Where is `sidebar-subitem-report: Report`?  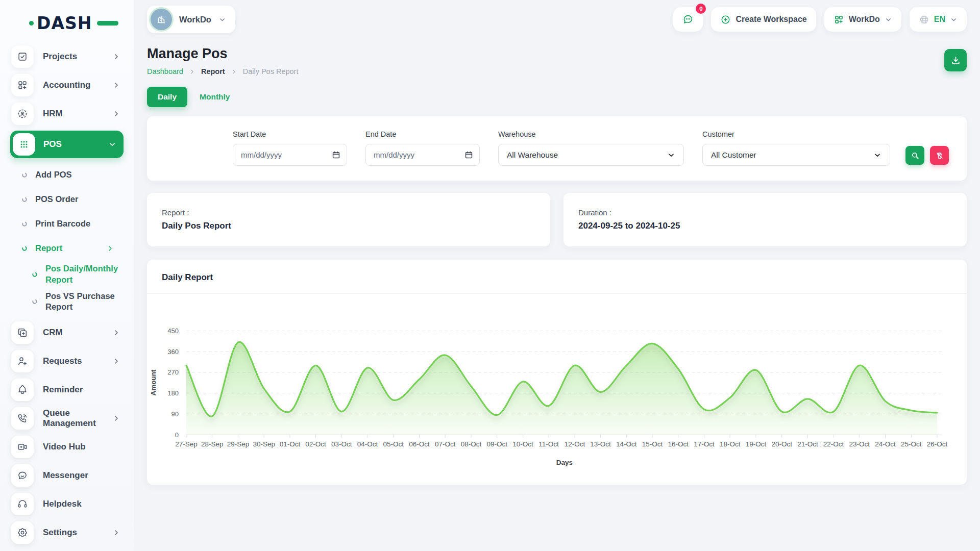 sidebar-subitem-report: Report is located at coordinates (67, 248).